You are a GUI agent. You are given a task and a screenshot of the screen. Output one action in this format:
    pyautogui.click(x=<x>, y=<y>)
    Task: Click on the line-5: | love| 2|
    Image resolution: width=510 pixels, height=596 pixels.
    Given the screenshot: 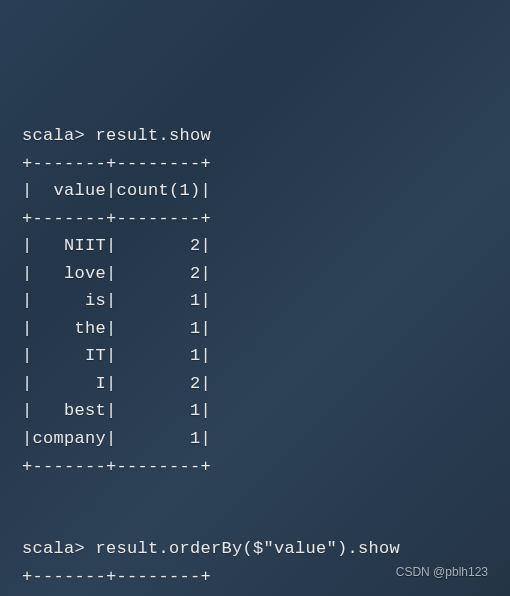 What is the action you would take?
    pyautogui.click(x=116, y=274)
    